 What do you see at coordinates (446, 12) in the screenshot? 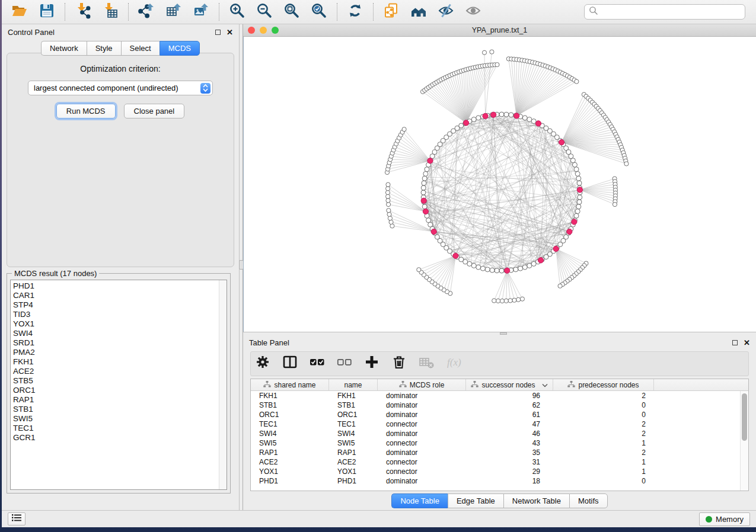
I see `hide-selected-button` at bounding box center [446, 12].